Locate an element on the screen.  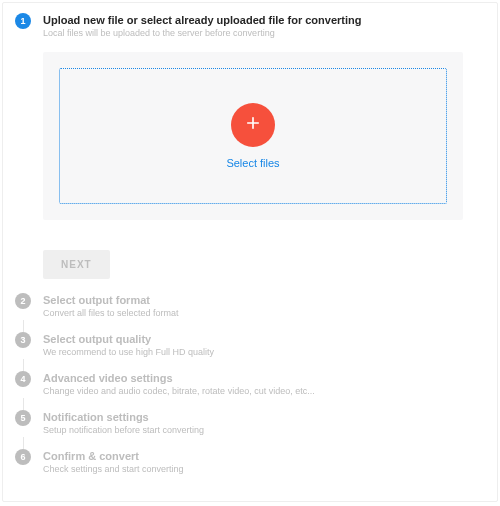
add-file-button is located at coordinates (253, 125).